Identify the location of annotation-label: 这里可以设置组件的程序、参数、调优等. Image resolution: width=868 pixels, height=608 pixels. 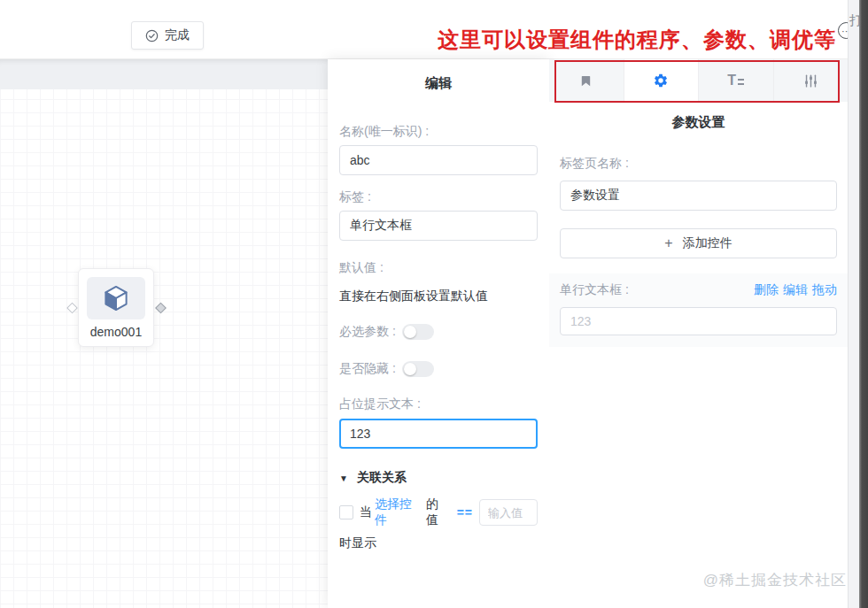
(637, 40).